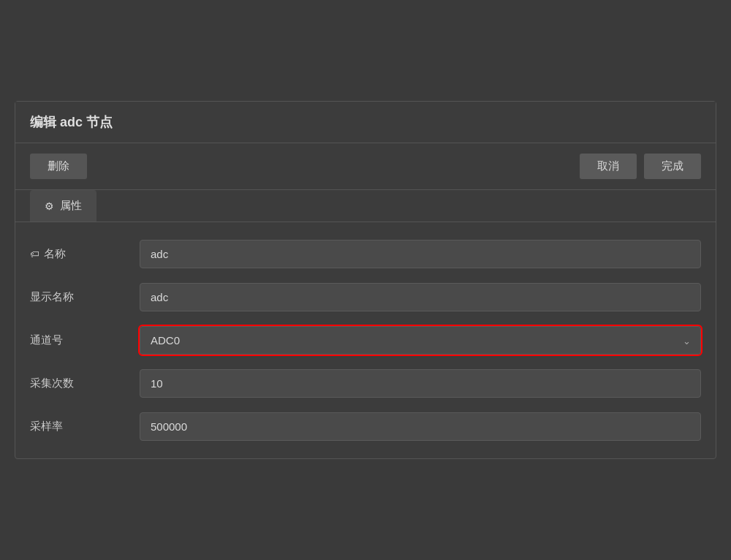 Image resolution: width=731 pixels, height=560 pixels. I want to click on delete-button: 删除, so click(58, 167).